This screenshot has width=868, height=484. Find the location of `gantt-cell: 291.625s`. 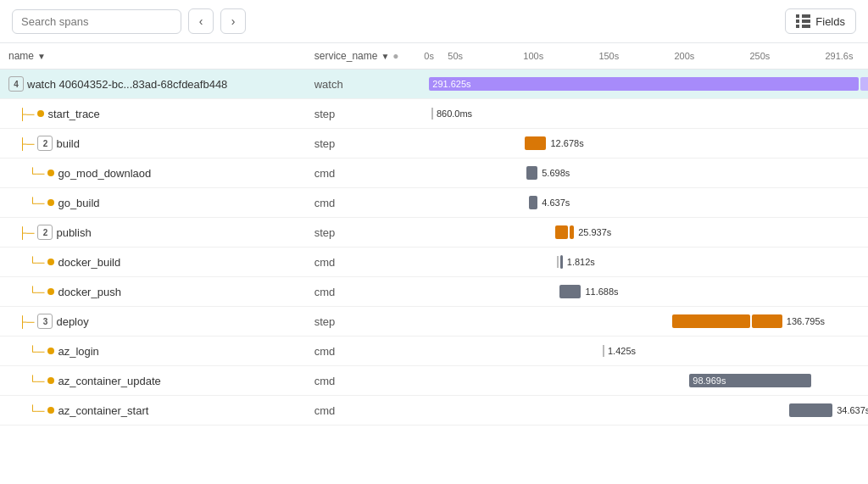

gantt-cell: 291.625s is located at coordinates (646, 85).